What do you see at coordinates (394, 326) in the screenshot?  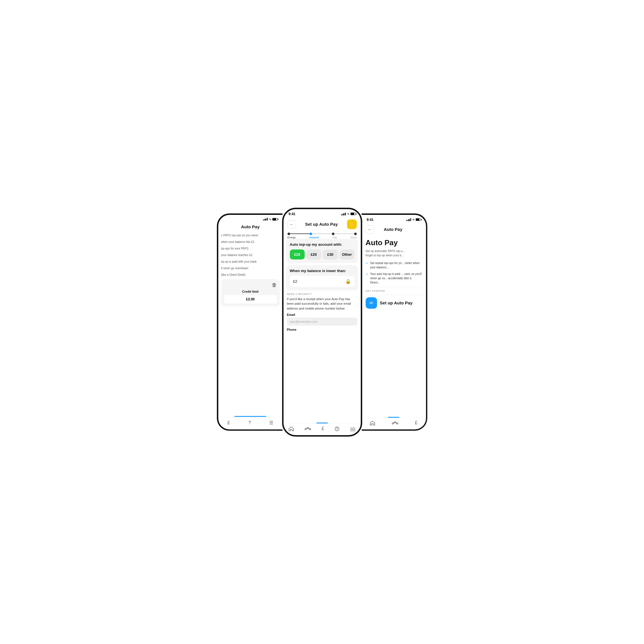 I see `right-content: Auto Pay Set up automatic PAYG top-u...f…` at bounding box center [394, 326].